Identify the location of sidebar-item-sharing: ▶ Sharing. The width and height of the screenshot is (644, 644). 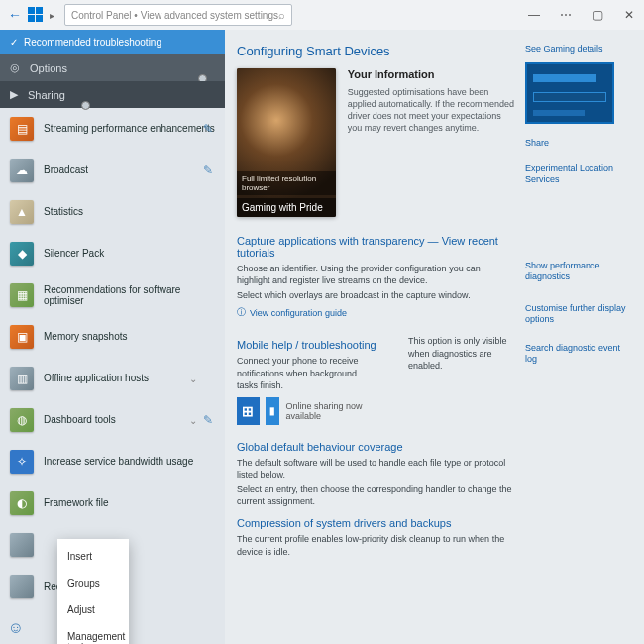
(113, 95).